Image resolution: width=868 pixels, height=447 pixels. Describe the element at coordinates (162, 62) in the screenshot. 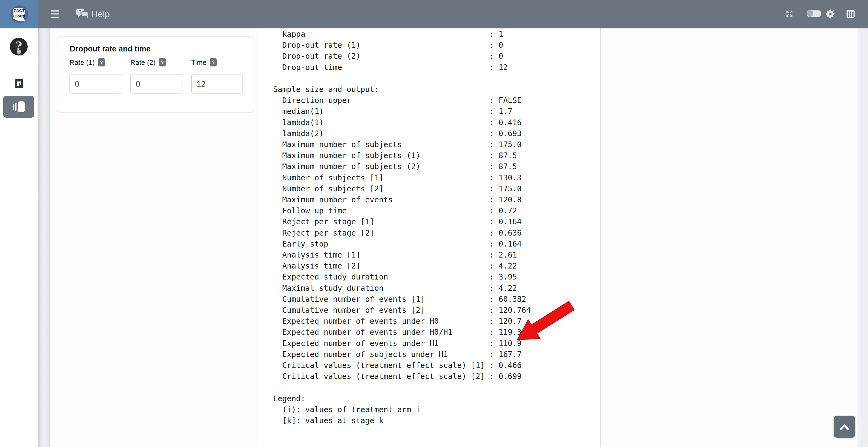

I see `rate2-help-badge: ?` at that location.